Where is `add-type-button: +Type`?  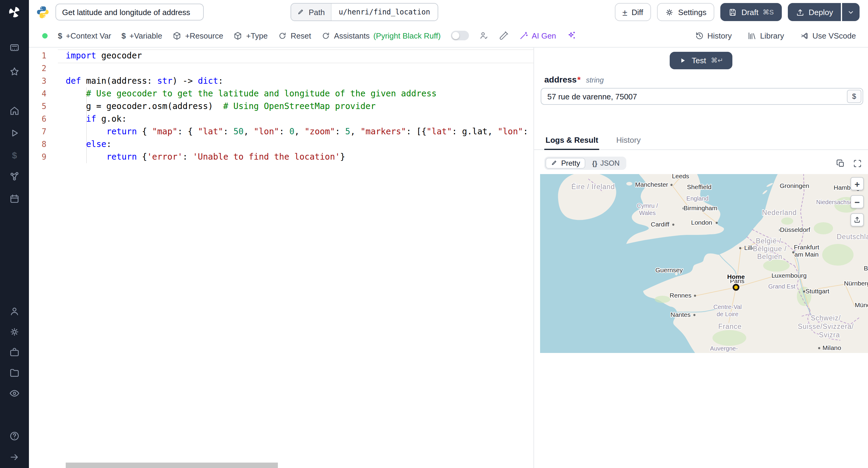
add-type-button: +Type is located at coordinates (251, 36).